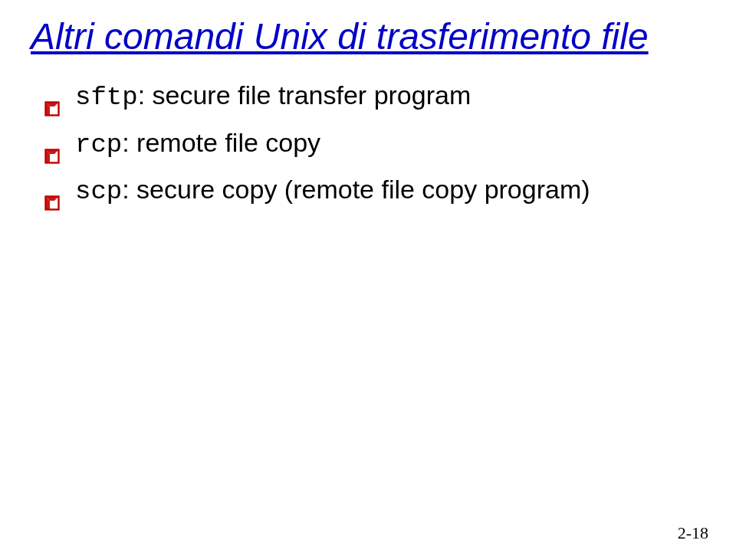 The image size is (736, 560). What do you see at coordinates (375, 191) in the screenshot?
I see `list-item: scp: secure copy (remote file copy progr…` at bounding box center [375, 191].